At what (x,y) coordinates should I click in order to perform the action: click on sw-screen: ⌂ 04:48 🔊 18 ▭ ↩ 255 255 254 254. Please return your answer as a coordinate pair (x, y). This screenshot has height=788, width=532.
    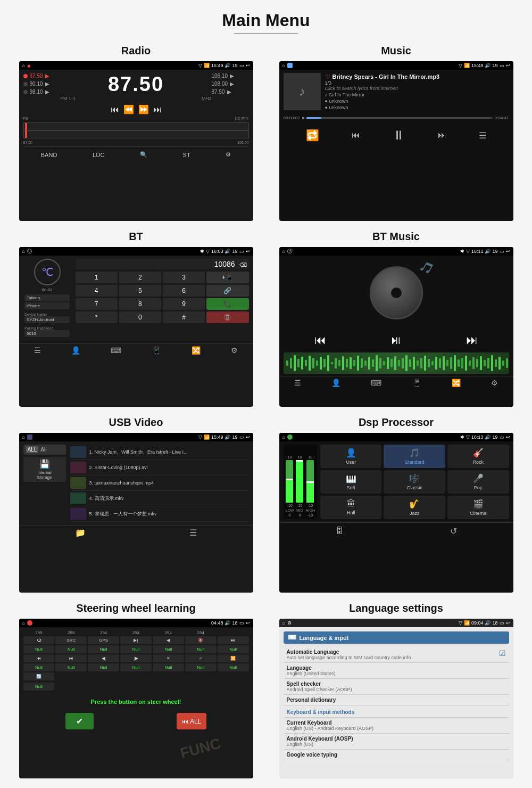
    Looking at the image, I should click on (136, 699).